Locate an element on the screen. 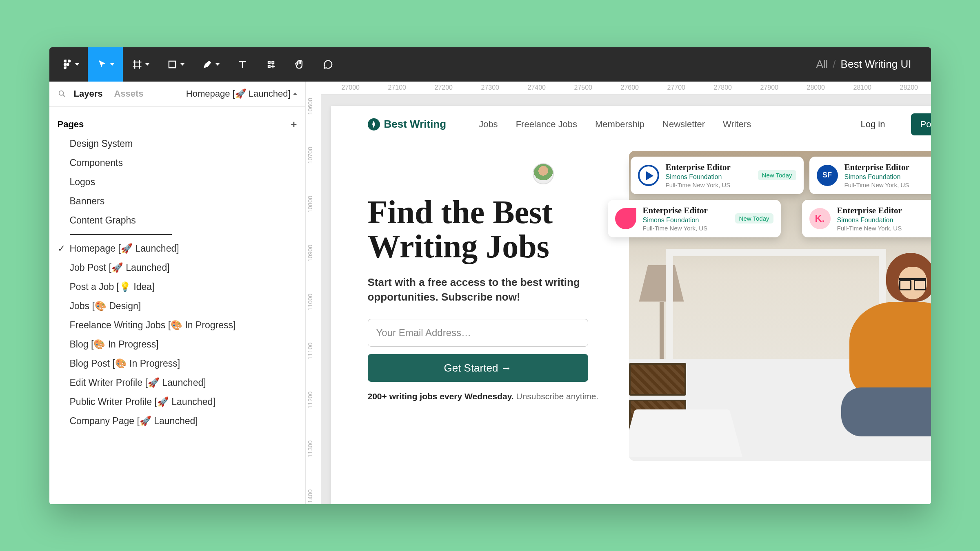 This screenshot has width=980, height=551. nav-link: Membership is located at coordinates (620, 124).